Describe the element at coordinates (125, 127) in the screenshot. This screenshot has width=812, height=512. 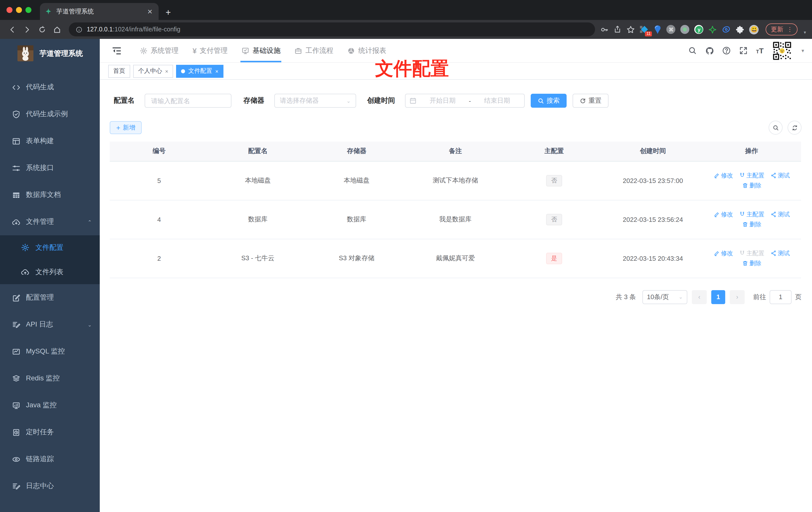
I see `add-button: + 新增` at that location.